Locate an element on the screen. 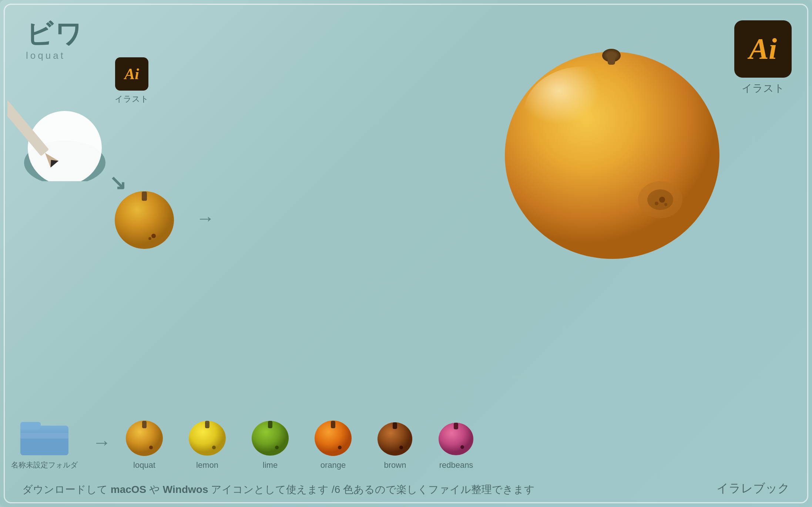 This screenshot has width=812, height=507. ai-icon-small: Ai is located at coordinates (132, 74).